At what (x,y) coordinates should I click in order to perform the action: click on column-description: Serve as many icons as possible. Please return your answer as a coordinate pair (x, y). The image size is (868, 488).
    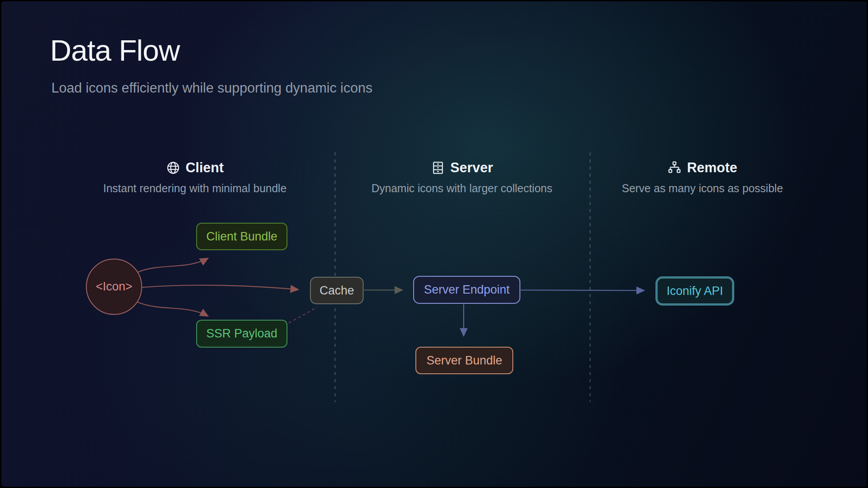
    Looking at the image, I should click on (702, 189).